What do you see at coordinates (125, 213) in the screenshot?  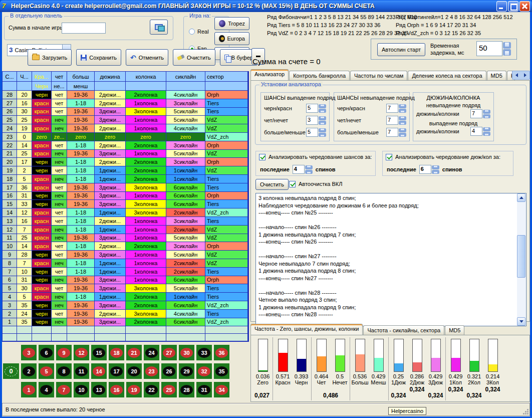 I see `table-row: 1412краснчет1-181дюжи...3колонка2сиклайн…` at bounding box center [125, 213].